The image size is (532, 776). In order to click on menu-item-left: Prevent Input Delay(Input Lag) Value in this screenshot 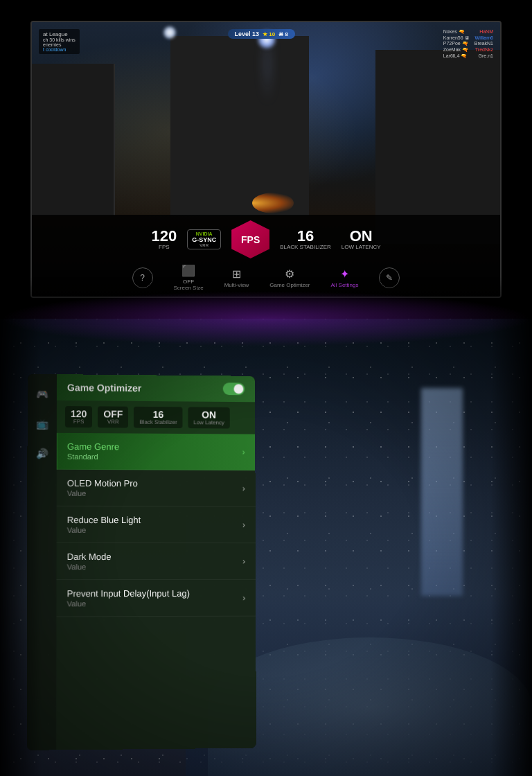, I will do `click(129, 598)`.